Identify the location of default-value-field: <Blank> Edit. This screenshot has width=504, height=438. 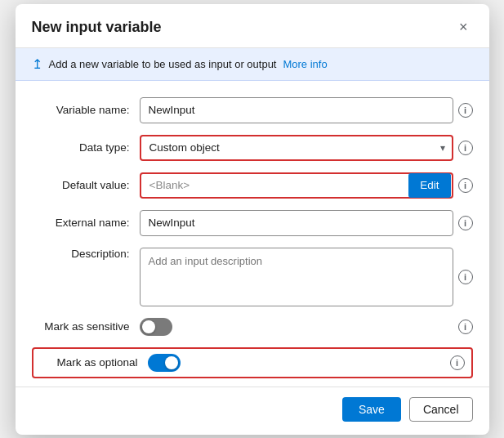
(297, 185).